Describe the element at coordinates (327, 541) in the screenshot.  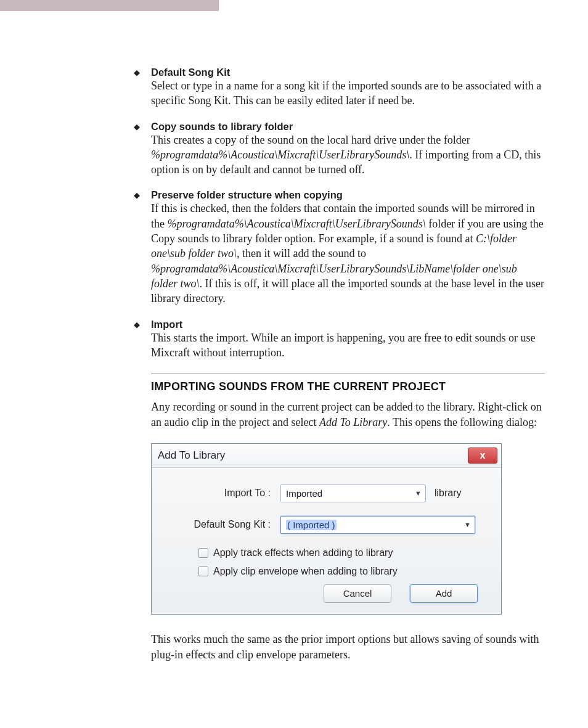
I see `dialog-body: Import To : Imported ▼ library Default S…` at that location.